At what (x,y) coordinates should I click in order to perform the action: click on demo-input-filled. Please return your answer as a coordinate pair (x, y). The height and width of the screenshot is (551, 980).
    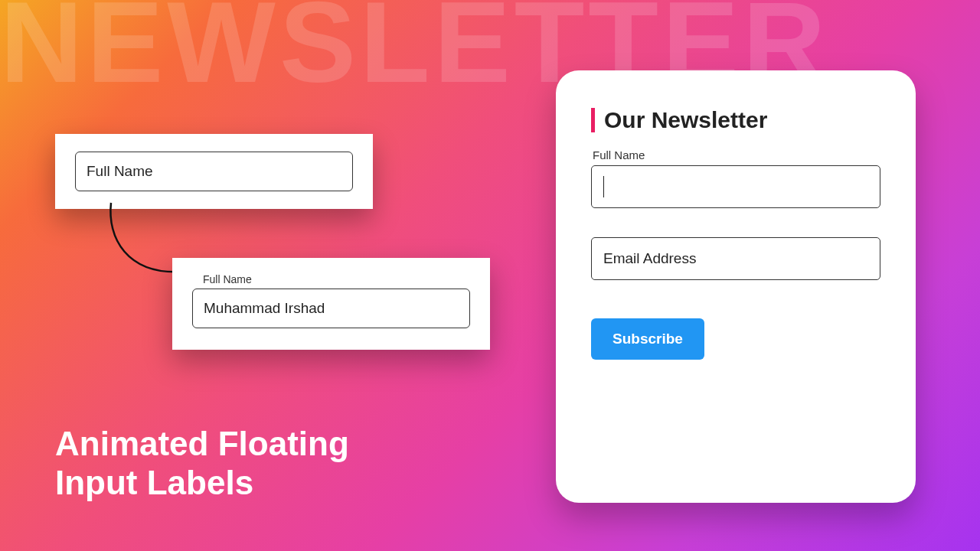
    Looking at the image, I should click on (331, 308).